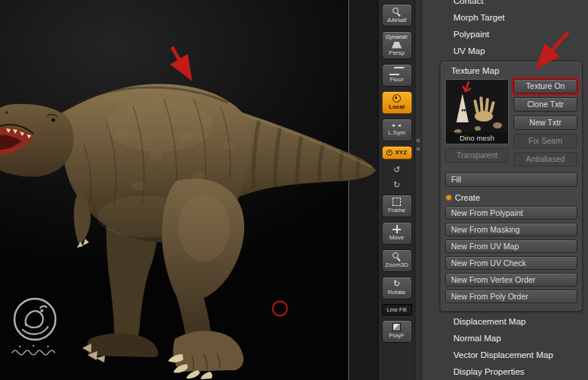 The image size is (588, 380). I want to click on watermark-logo, so click(36, 334).